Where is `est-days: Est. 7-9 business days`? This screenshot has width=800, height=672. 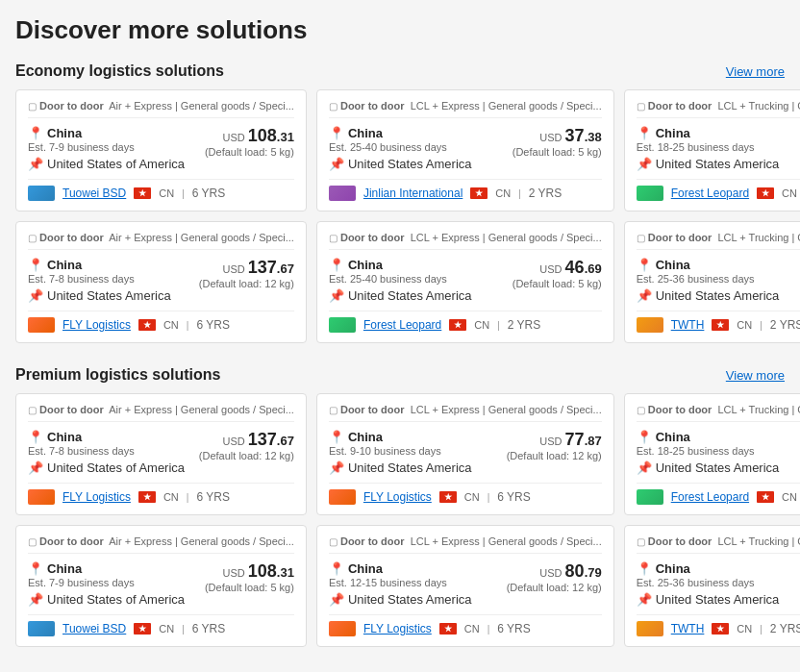
est-days: Est. 7-9 business days is located at coordinates (106, 583).